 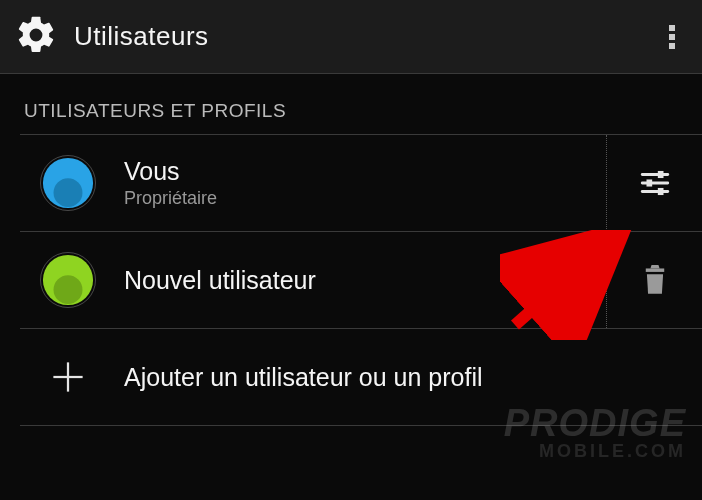 What do you see at coordinates (595, 451) in the screenshot?
I see `watermark-line2: MOBILE.COM` at bounding box center [595, 451].